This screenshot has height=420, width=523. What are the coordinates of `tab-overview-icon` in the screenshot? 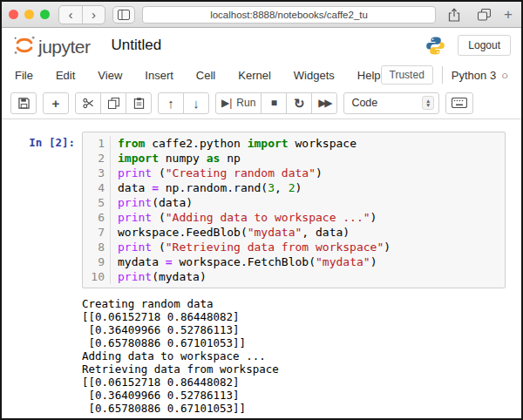 It's located at (124, 15).